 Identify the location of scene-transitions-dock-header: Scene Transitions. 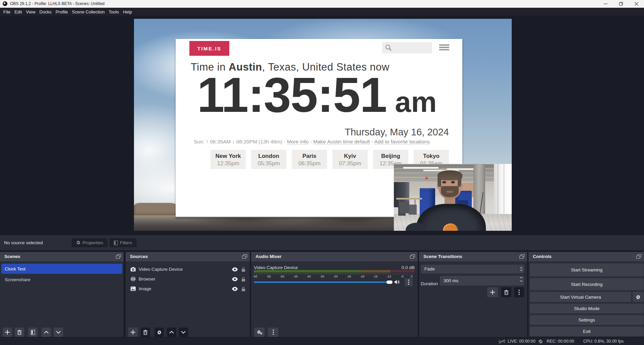
(473, 257).